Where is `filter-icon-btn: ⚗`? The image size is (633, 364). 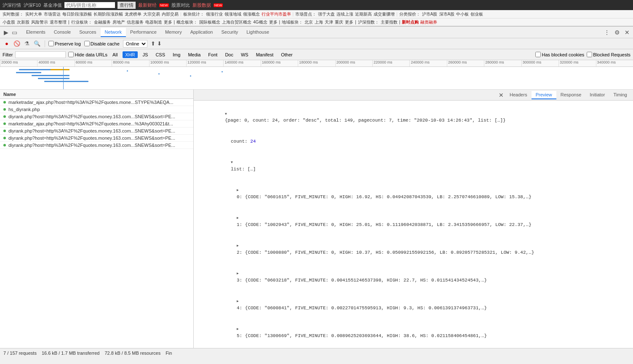 filter-icon-btn: ⚗ is located at coordinates (27, 44).